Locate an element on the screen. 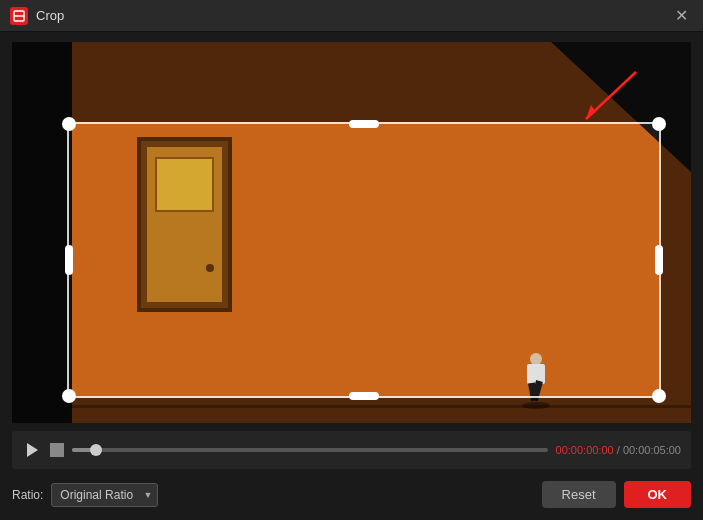 The image size is (703, 520). crop-overlay-right is located at coordinates (676, 260).